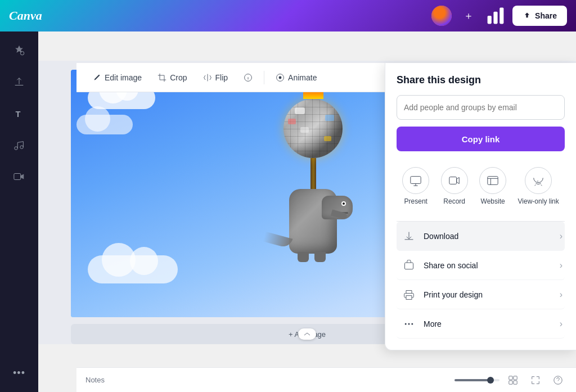  Describe the element at coordinates (97, 78) in the screenshot. I see `edit-icon` at that location.